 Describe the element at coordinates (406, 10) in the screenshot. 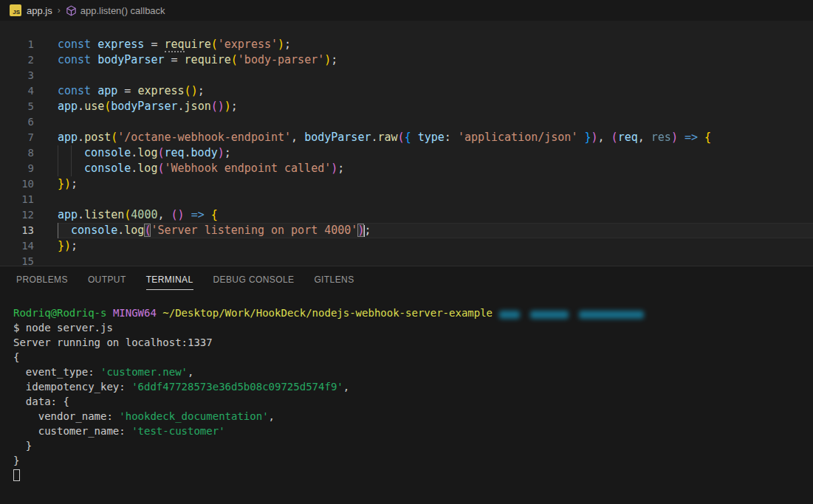

I see `breadcrumb: JS app.js › app.listen() callback` at that location.